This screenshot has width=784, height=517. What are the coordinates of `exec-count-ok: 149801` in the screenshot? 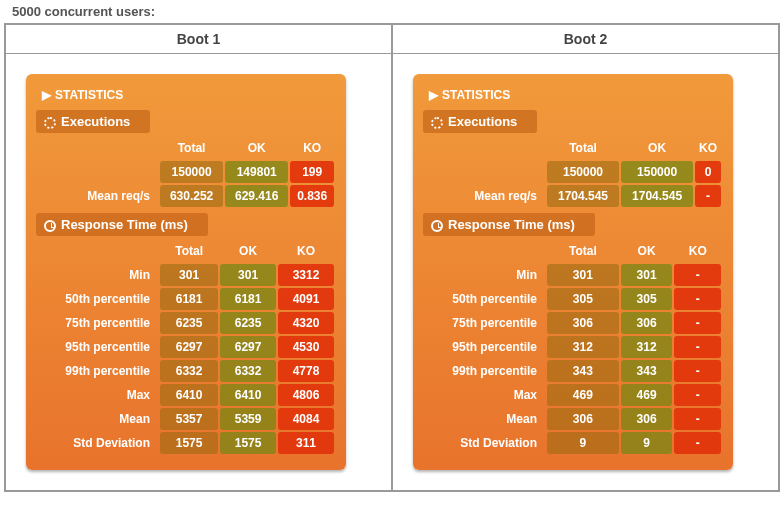 It's located at (256, 172).